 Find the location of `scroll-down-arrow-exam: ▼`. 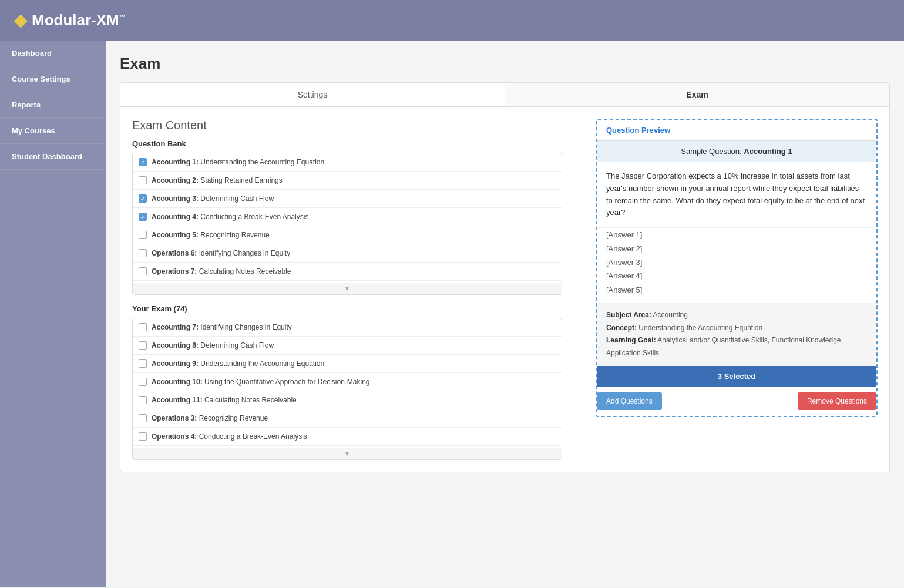

scroll-down-arrow-exam: ▼ is located at coordinates (347, 453).